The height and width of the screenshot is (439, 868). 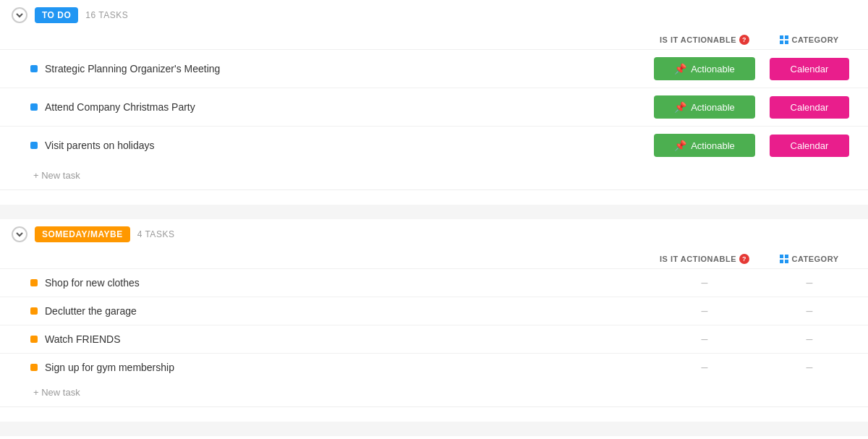 I want to click on column-headers-todo: IS IT ACTIONABLE?CATEGORY, so click(x=434, y=40).